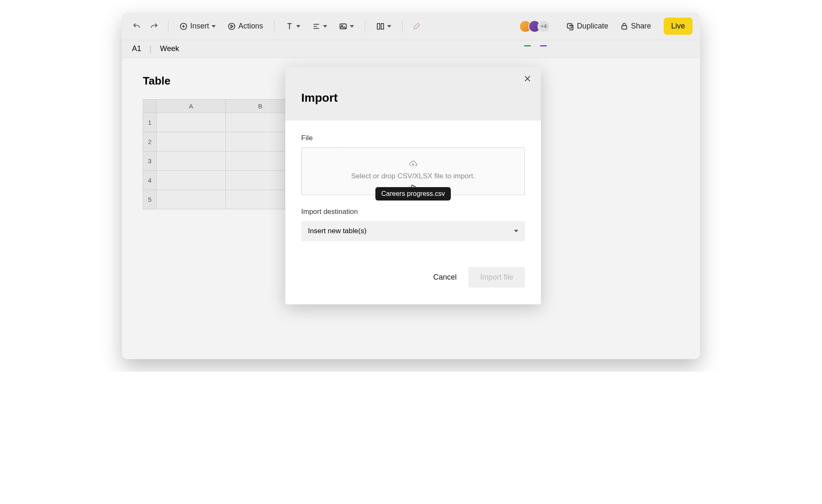 Image resolution: width=822 pixels, height=504 pixels. I want to click on image-button, so click(346, 26).